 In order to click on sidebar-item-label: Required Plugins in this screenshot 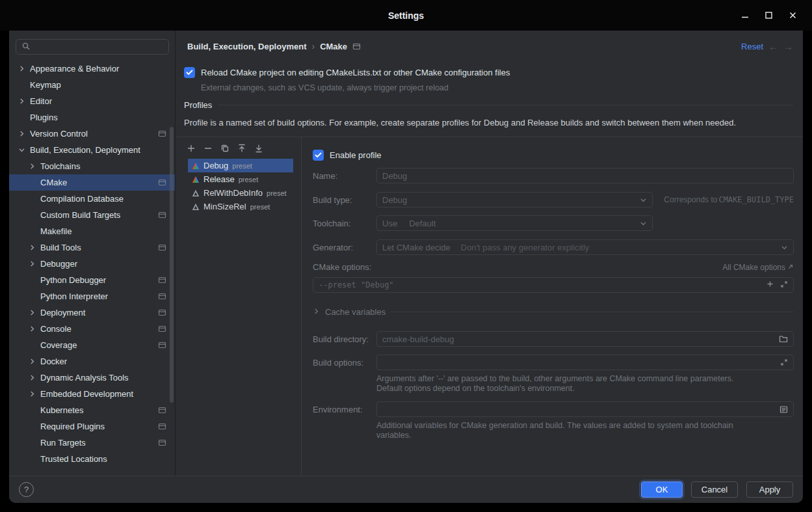, I will do `click(73, 427)`.